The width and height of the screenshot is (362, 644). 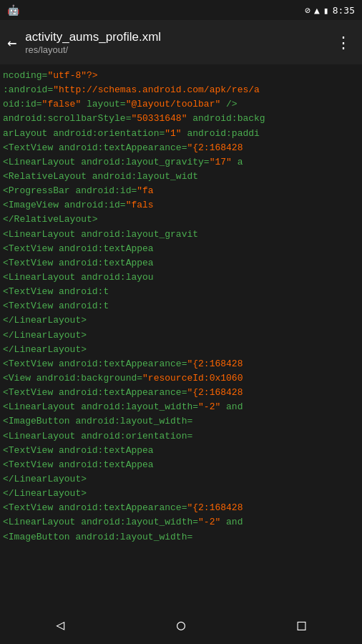 What do you see at coordinates (181, 191) in the screenshot?
I see `code-line: <ProgressBar android:id="fa` at bounding box center [181, 191].